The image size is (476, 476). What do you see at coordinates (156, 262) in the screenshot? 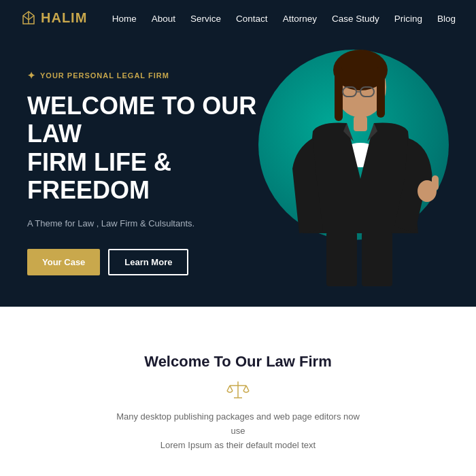
I see `hero-buttons: Your Case Learn More` at bounding box center [156, 262].